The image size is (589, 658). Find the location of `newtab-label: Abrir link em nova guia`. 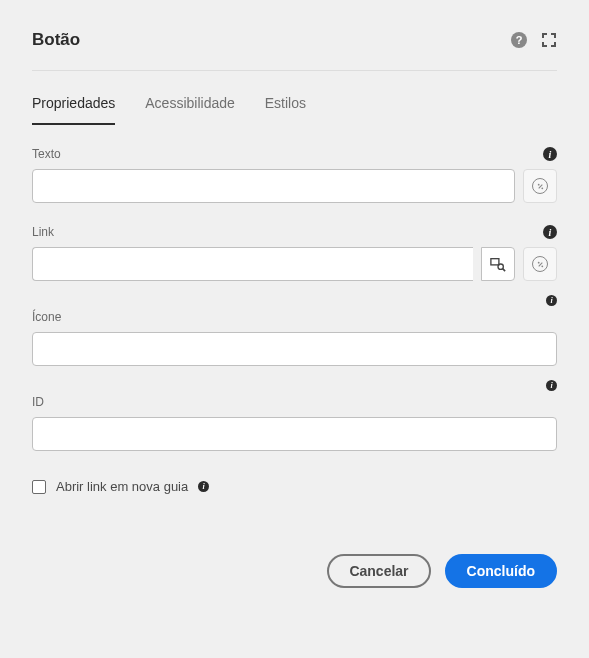

newtab-label: Abrir link em nova guia is located at coordinates (122, 486).